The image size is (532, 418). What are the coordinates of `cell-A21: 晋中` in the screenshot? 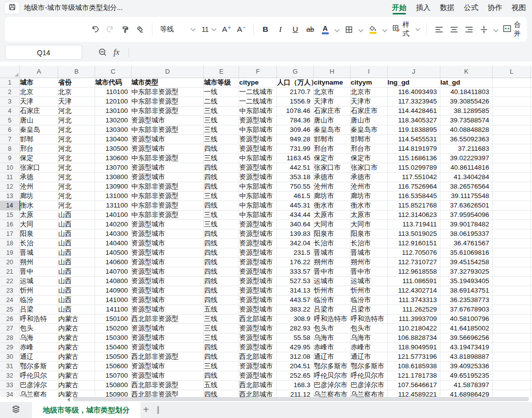 It's located at (39, 272).